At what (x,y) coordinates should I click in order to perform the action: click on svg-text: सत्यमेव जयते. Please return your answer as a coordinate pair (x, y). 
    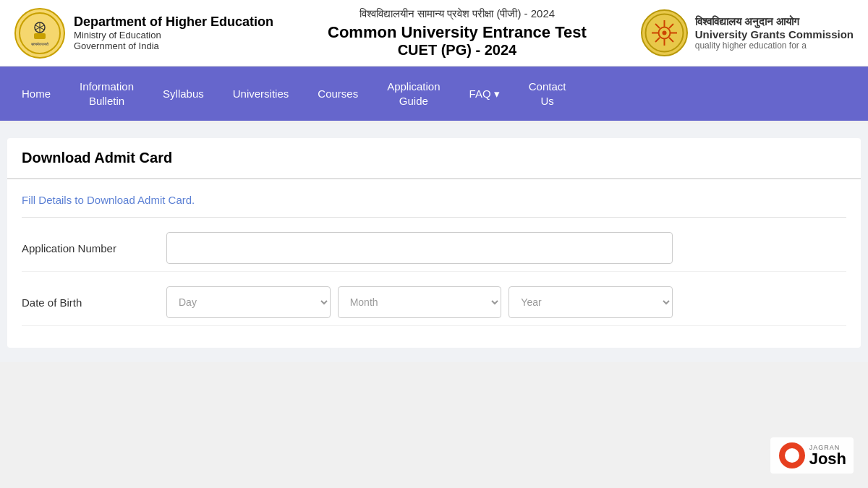
    Looking at the image, I should click on (40, 44).